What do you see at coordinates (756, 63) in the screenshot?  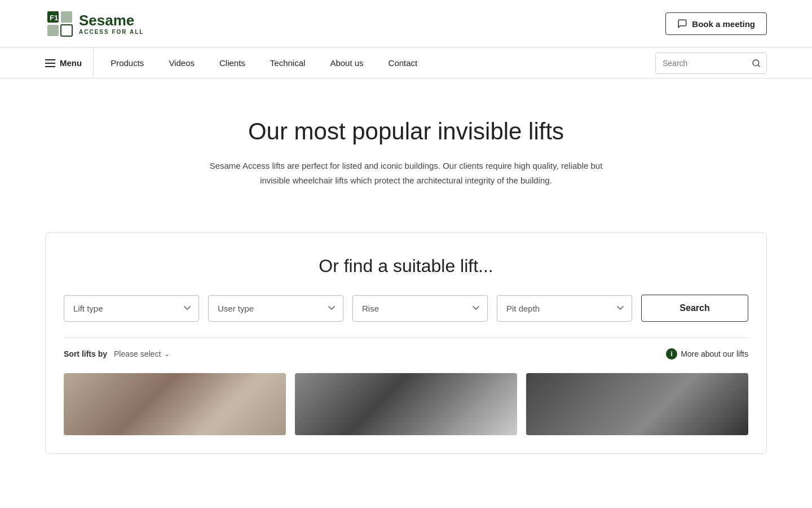 I see `nav-search-button` at bounding box center [756, 63].